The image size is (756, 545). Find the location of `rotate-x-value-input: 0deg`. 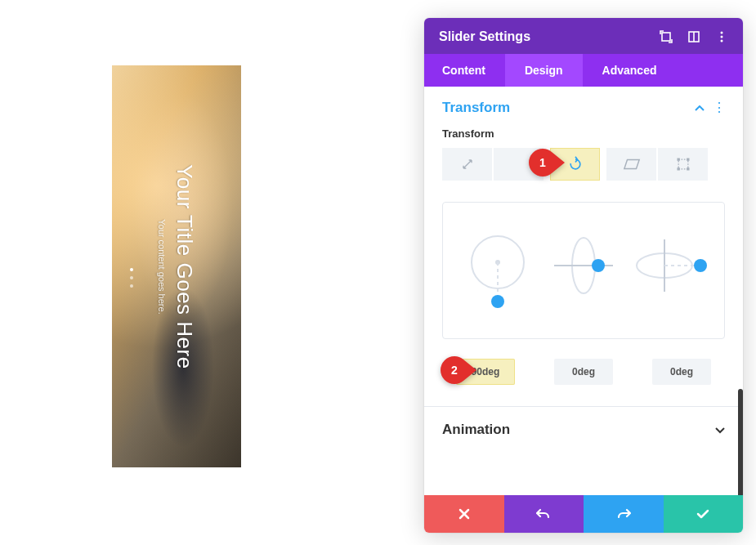

rotate-x-value-input: 0deg is located at coordinates (584, 372).